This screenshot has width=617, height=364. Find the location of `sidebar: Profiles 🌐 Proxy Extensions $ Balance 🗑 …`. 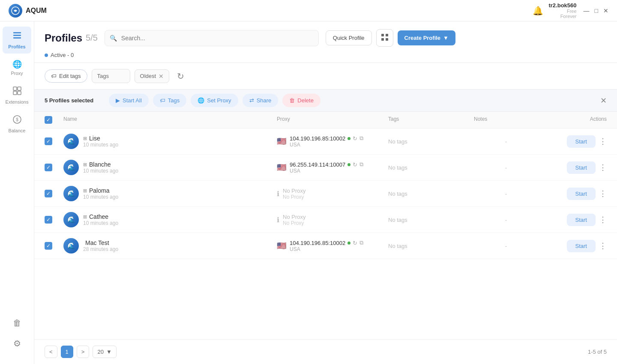

sidebar: Profiles 🌐 Proxy Extensions $ Balance 🗑 … is located at coordinates (17, 193).